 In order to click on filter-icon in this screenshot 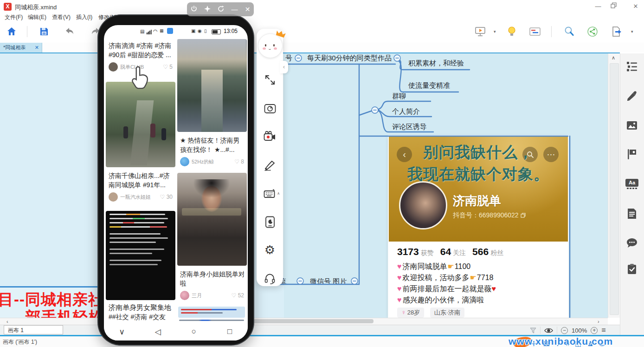, I will do `click(533, 331)`.